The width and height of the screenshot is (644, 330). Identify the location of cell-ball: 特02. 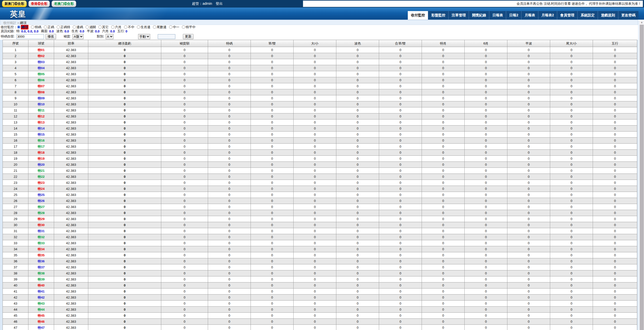
(41, 56).